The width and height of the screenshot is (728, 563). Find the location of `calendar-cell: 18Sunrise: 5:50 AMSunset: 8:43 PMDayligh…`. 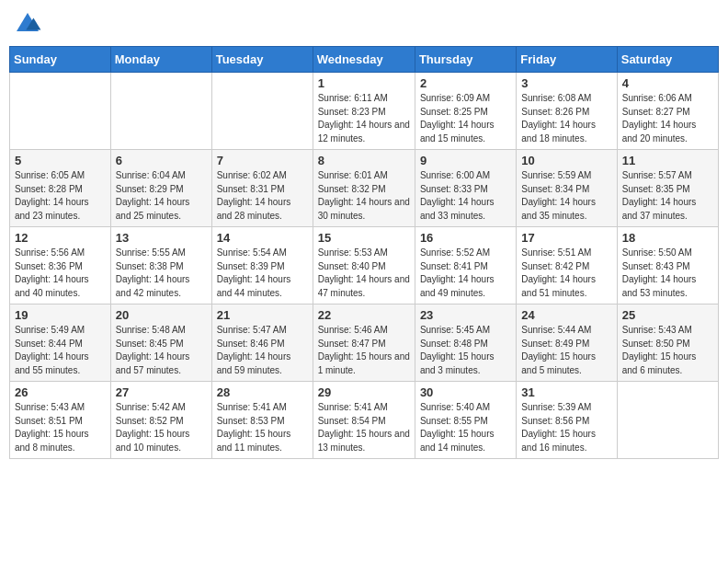

calendar-cell: 18Sunrise: 5:50 AMSunset: 8:43 PMDayligh… is located at coordinates (667, 266).